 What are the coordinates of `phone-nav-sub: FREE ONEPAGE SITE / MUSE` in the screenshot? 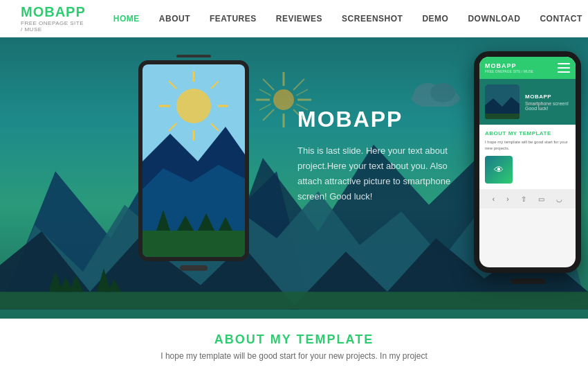 It's located at (509, 71).